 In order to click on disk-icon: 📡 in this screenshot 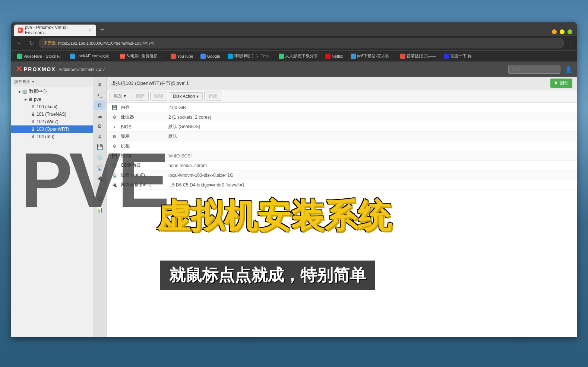, I will do `click(114, 175)`.